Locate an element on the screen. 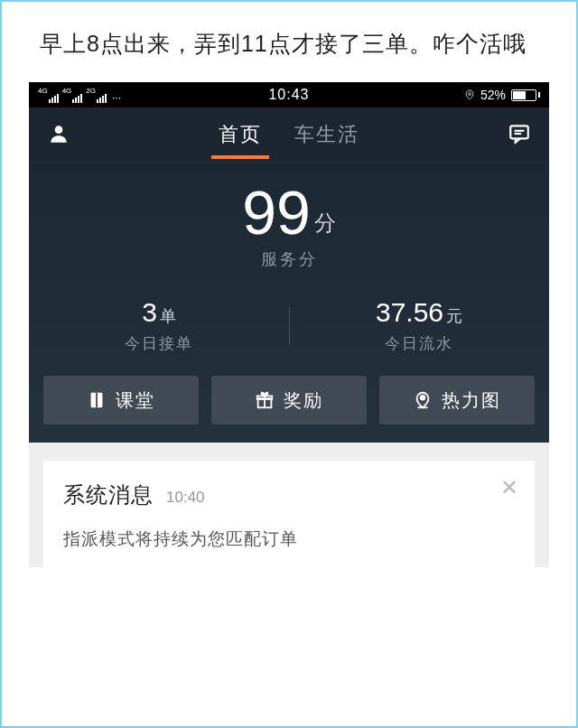  stats-divider is located at coordinates (289, 325).